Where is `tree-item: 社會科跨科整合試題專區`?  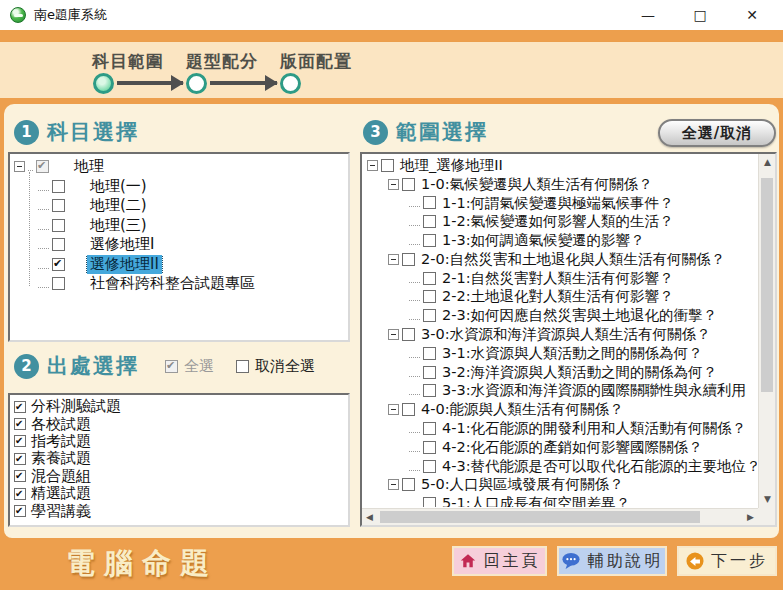 tree-item: 社會科跨科整合試題專區 is located at coordinates (179, 284).